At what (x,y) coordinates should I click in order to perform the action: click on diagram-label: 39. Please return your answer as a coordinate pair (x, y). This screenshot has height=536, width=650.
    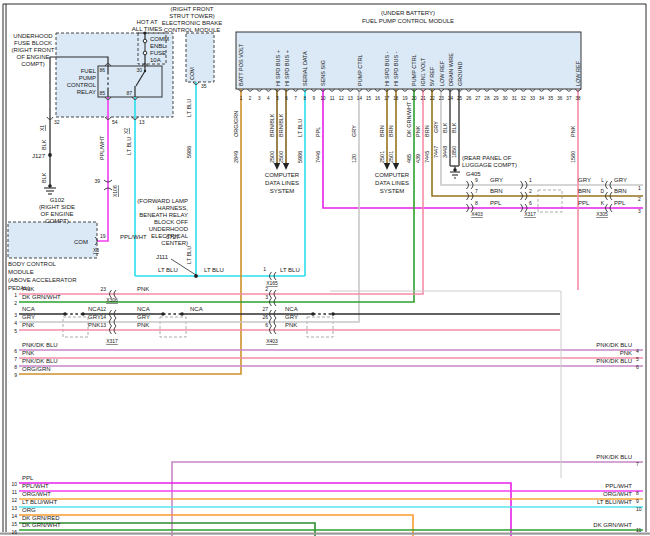
    Looking at the image, I should click on (97, 181).